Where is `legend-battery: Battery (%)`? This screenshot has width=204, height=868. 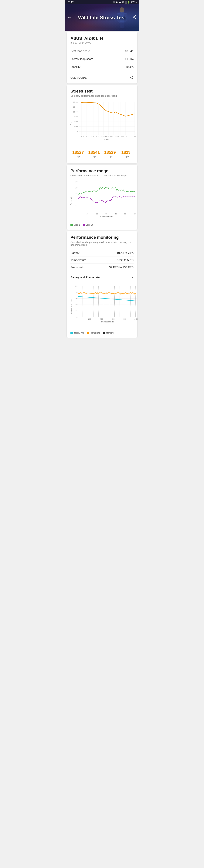 legend-battery: Battery (%) is located at coordinates (77, 333).